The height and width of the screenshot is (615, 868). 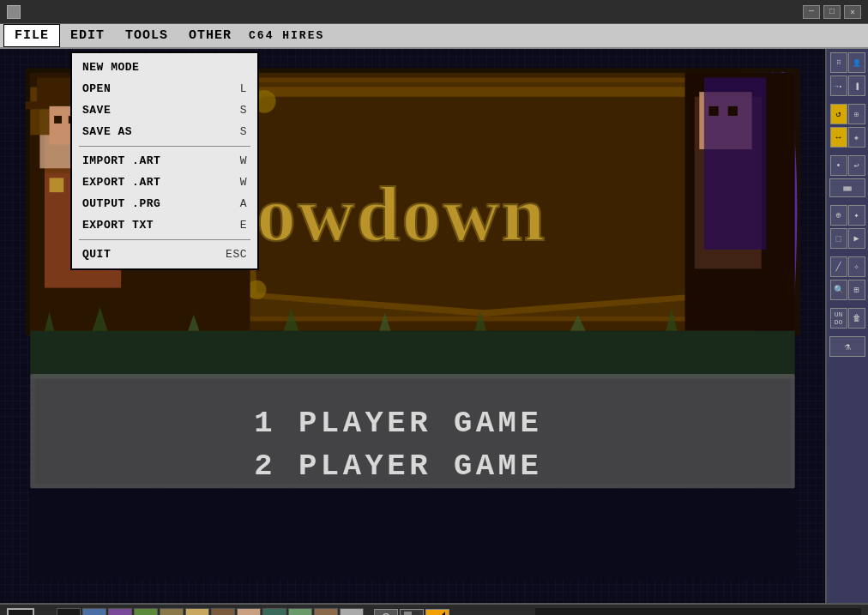 What do you see at coordinates (165, 161) in the screenshot?
I see `menu-import-art: IMPORT .art w` at bounding box center [165, 161].